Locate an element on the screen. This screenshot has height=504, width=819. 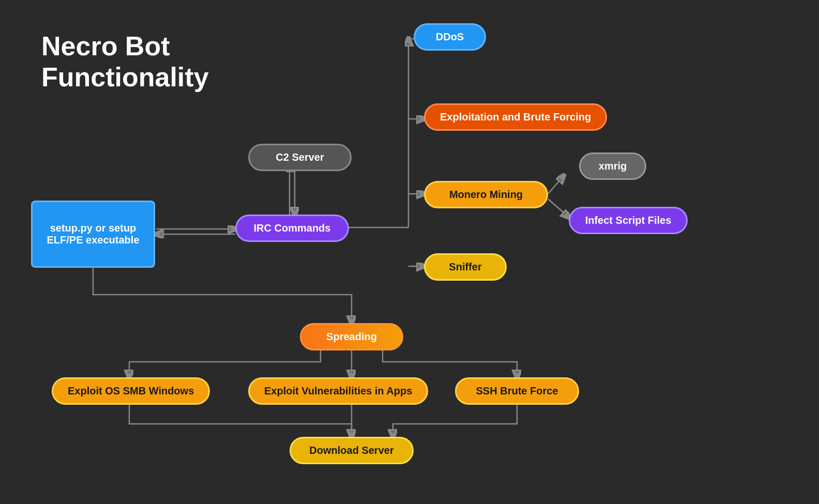
node-exploitation: Exploitation and Brute Forcing is located at coordinates (515, 117).